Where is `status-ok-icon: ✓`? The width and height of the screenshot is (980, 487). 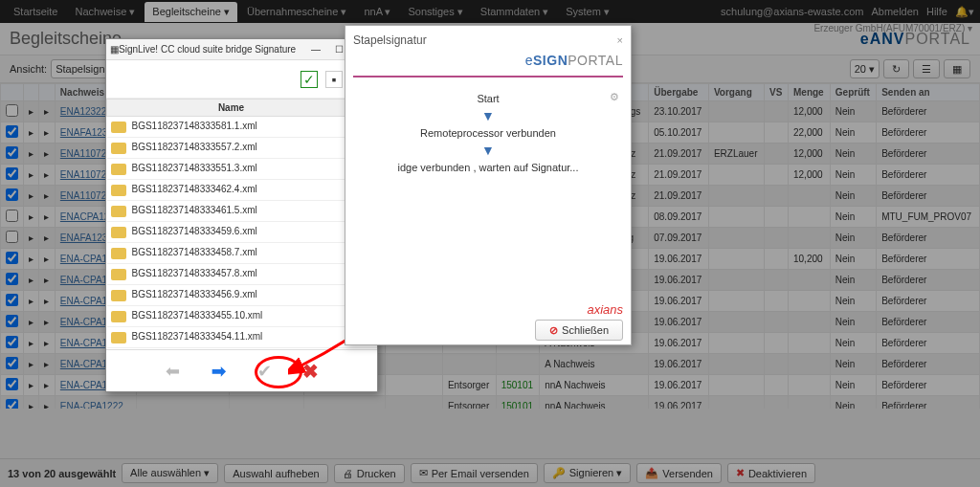
status-ok-icon: ✓ is located at coordinates (309, 79).